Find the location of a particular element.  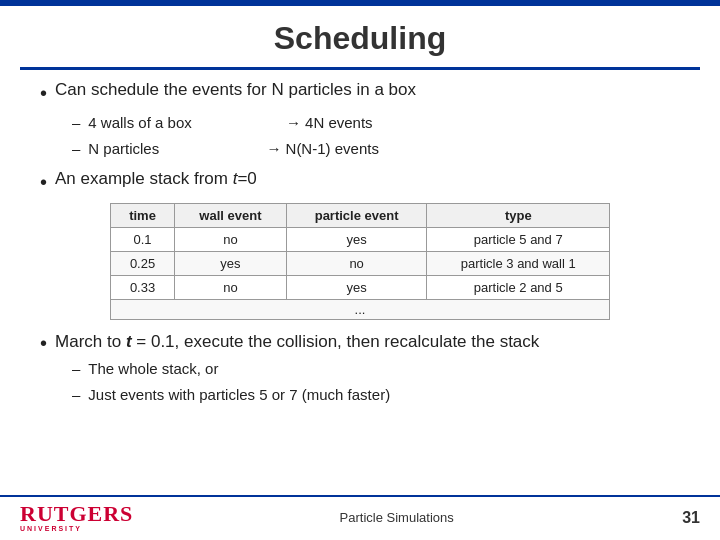

cell-particle-1: yes is located at coordinates (356, 240).